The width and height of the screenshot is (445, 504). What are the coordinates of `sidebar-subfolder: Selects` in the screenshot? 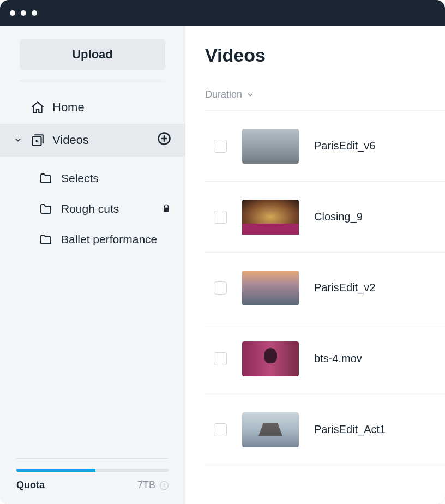 It's located at (93, 178).